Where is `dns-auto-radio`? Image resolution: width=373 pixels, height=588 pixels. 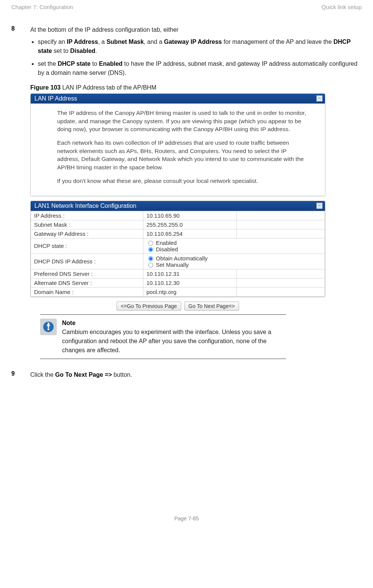 dns-auto-radio is located at coordinates (151, 258).